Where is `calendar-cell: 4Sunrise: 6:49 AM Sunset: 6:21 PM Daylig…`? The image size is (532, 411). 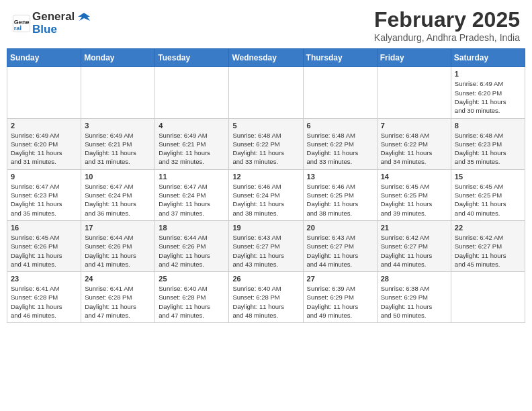 calendar-cell: 4Sunrise: 6:49 AM Sunset: 6:21 PM Daylig… is located at coordinates (192, 144).